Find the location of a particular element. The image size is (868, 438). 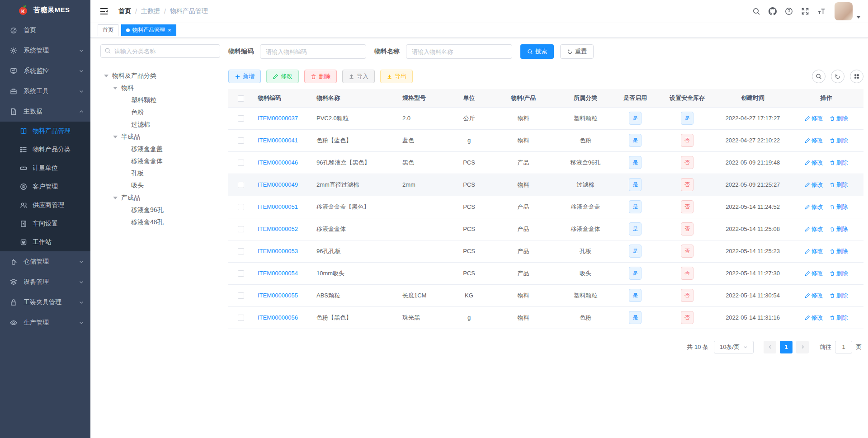

sidebar-item-material-product-mgmt: 物料产品管理 is located at coordinates (45, 131).